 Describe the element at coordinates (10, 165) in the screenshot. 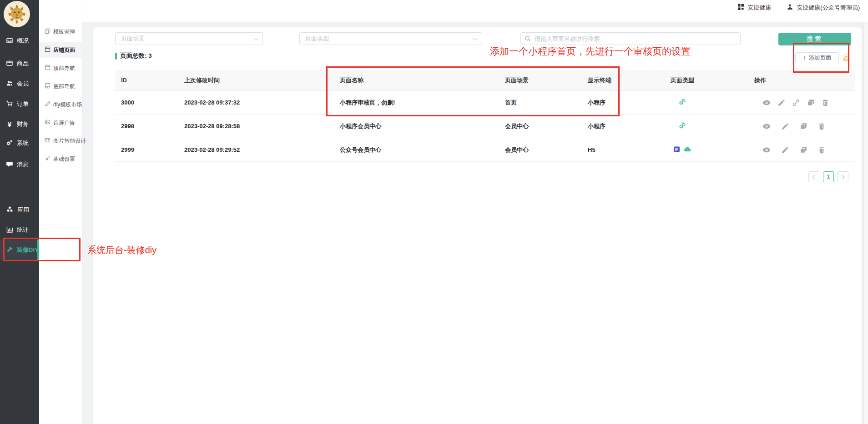

I see `message-icon` at that location.